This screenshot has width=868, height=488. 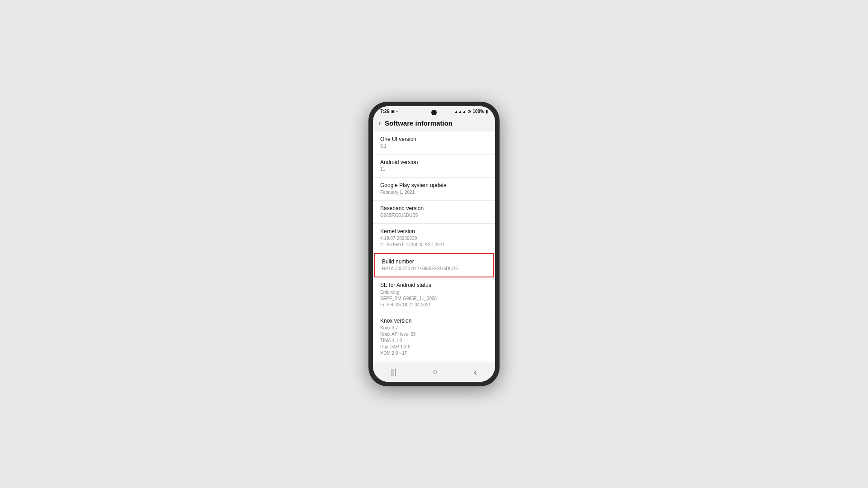 What do you see at coordinates (434, 372) in the screenshot?
I see `bottom-nav: ||| ○ ‹` at bounding box center [434, 372].